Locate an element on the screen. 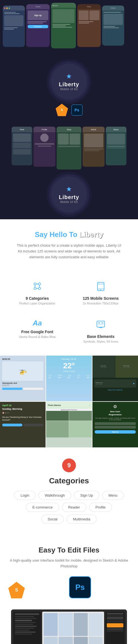 This screenshot has height=644, width=138. tools-row: S Ps is located at coordinates (69, 110).